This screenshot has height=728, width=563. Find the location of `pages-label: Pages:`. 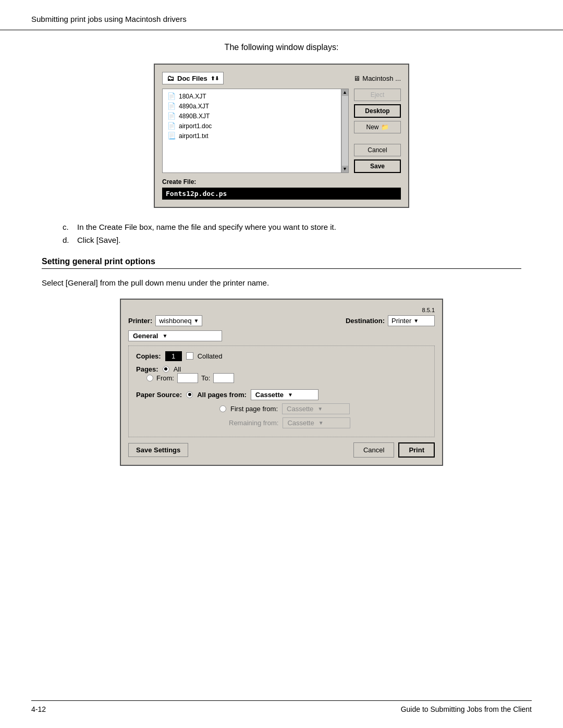

pages-label: Pages: is located at coordinates (147, 369).